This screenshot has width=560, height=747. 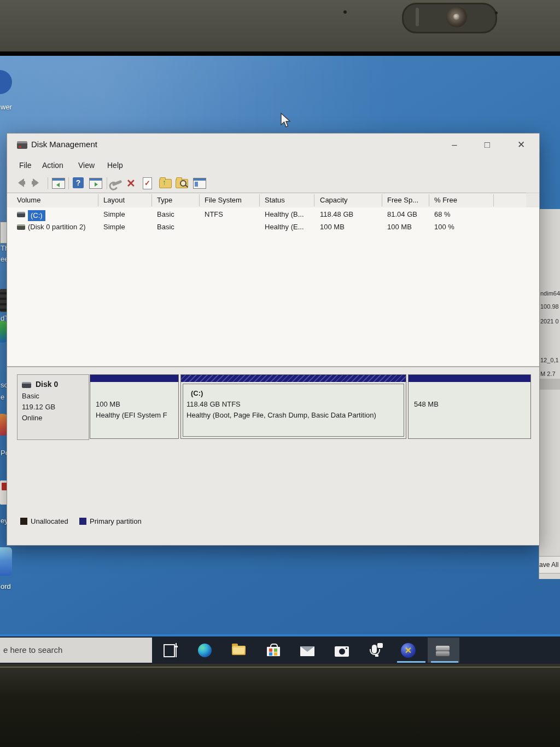 I want to click on forward-icon, so click(x=37, y=183).